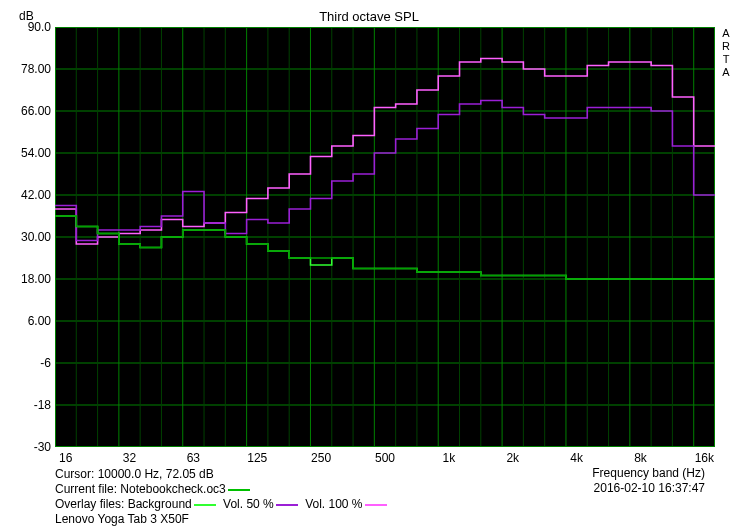  I want to click on overlay-bg-label: Background, so click(160, 504).